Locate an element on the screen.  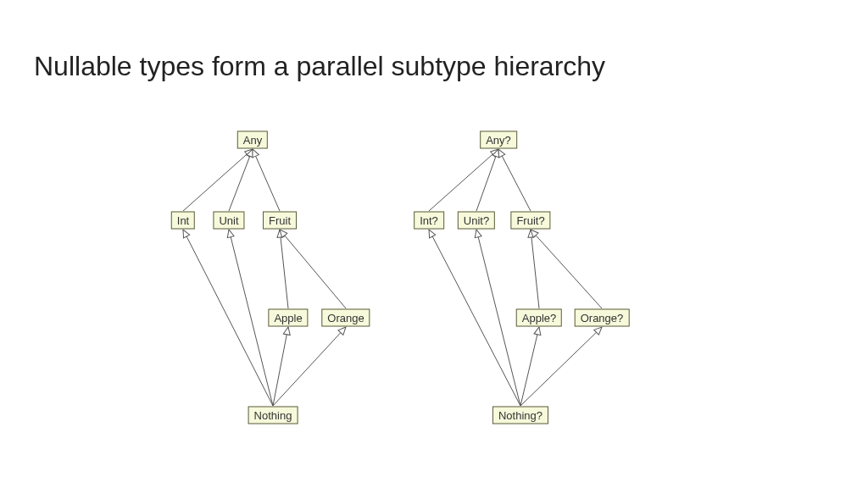
edge-non-nullable-nothing-to-unit is located at coordinates (251, 318).